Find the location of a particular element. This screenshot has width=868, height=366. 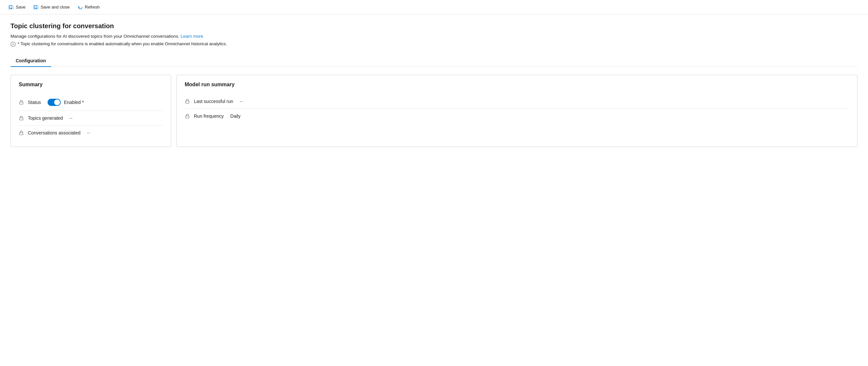

model-run-card-title: Model run summary is located at coordinates (517, 85).